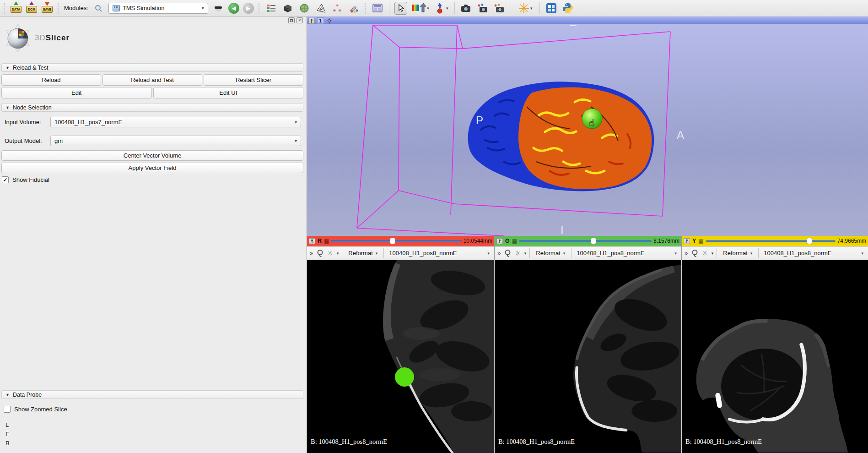 Image resolution: width=868 pixels, height=453 pixels. Describe the element at coordinates (234, 8) in the screenshot. I see `module-history-back-button: ◀` at that location.